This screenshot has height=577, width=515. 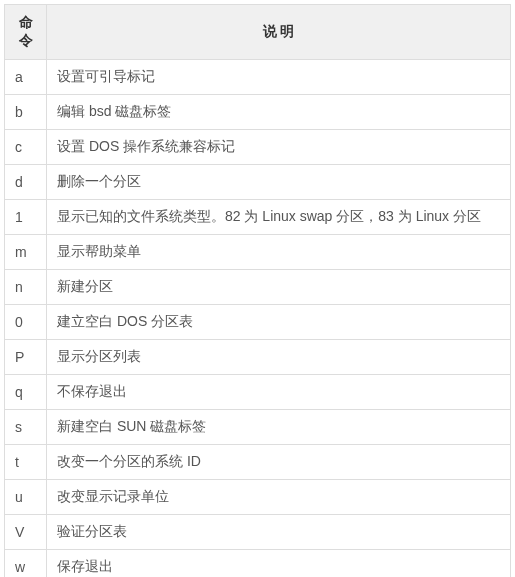 What do you see at coordinates (26, 78) in the screenshot?
I see `cell-command: a` at bounding box center [26, 78].